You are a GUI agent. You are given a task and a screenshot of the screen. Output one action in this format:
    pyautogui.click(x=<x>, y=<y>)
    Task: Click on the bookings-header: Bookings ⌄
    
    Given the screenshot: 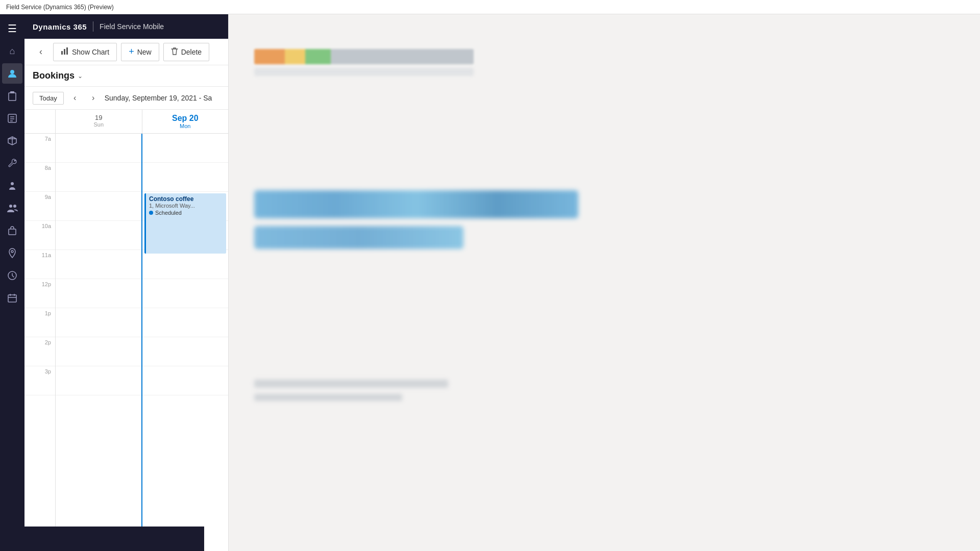 What is the action you would take?
    pyautogui.click(x=127, y=76)
    